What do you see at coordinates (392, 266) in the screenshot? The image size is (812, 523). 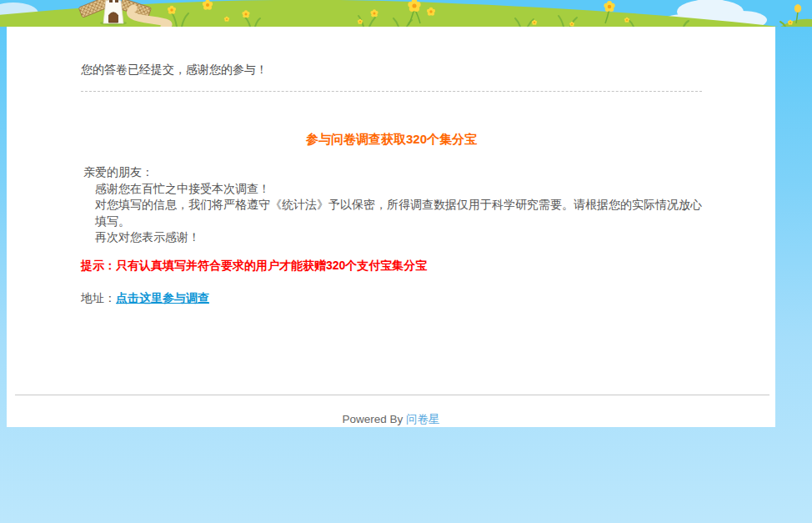 I see `reward-notice: 提示：只有认真填写并符合要求的用户才能获赠320个支付宝集分宝` at bounding box center [392, 266].